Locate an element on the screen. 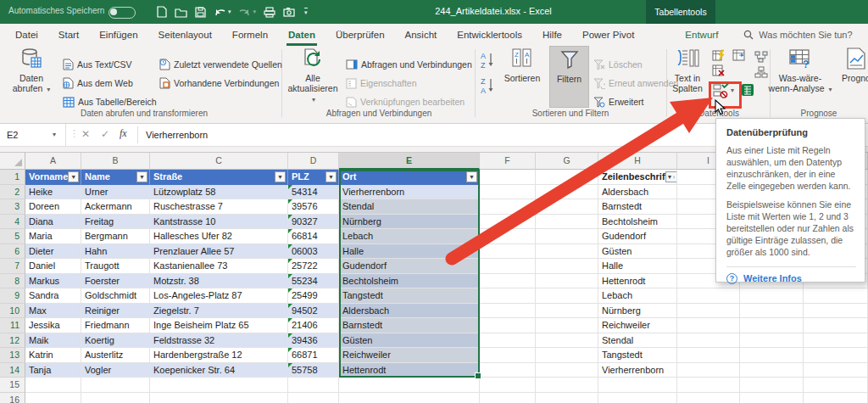 Image resolution: width=868 pixels, height=403 pixels. cell-K11 is located at coordinates (836, 326).